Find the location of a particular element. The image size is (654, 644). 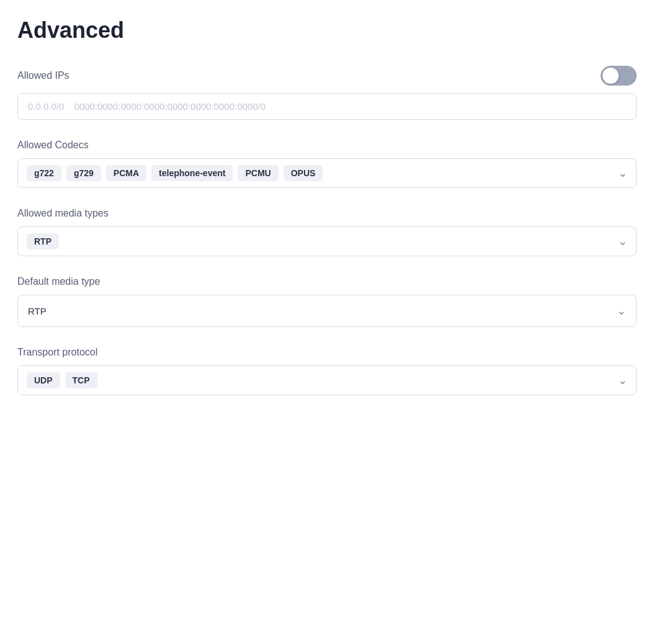

default-media-type-value: RTP is located at coordinates (323, 311).